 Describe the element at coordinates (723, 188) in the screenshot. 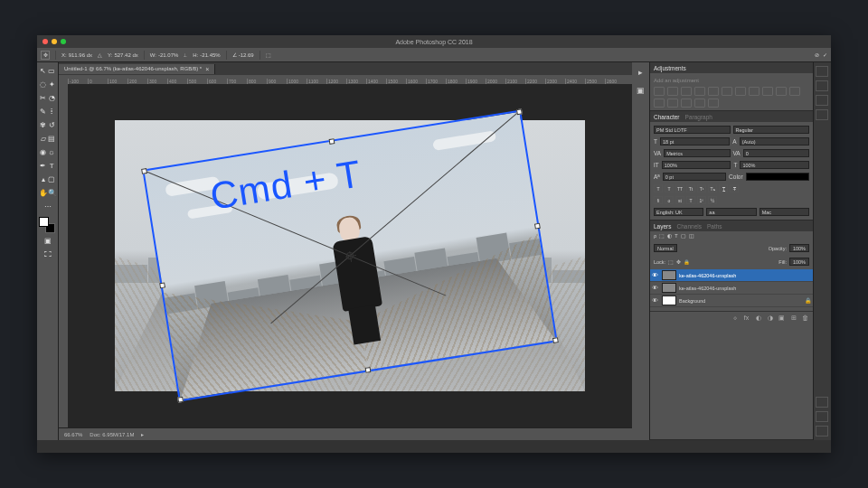

I see `underline-button: T̲` at that location.